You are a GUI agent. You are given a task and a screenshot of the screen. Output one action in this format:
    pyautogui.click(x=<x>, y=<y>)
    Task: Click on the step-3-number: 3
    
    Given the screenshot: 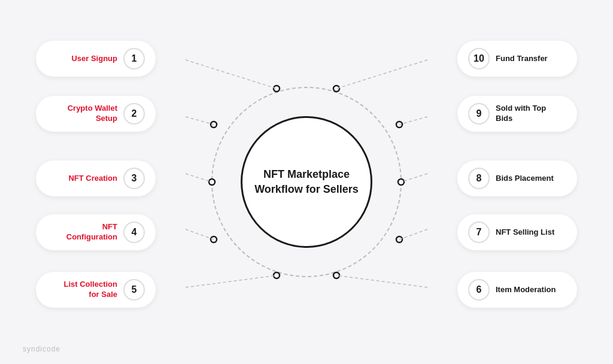 What is the action you would take?
    pyautogui.click(x=134, y=178)
    